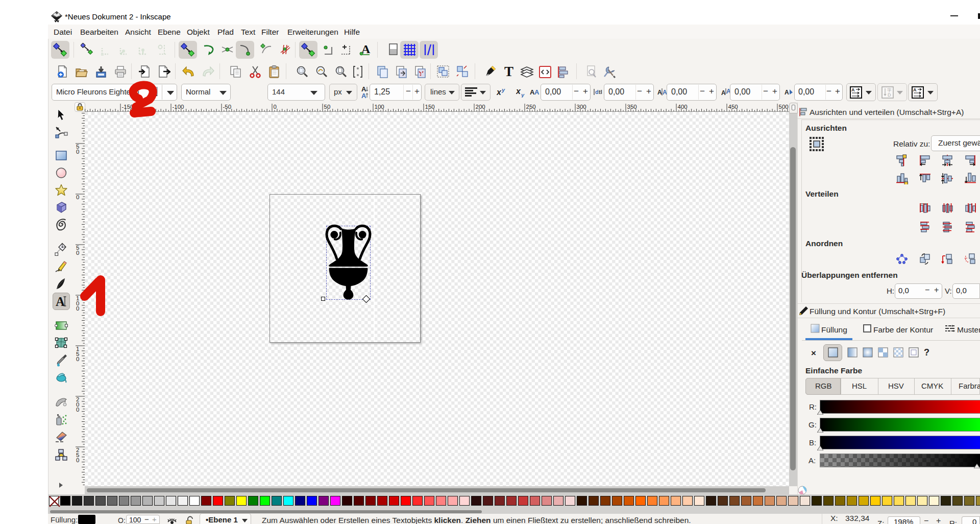 This screenshot has width=980, height=524. What do you see at coordinates (632, 107) in the screenshot?
I see `svg-text: 350` at bounding box center [632, 107].